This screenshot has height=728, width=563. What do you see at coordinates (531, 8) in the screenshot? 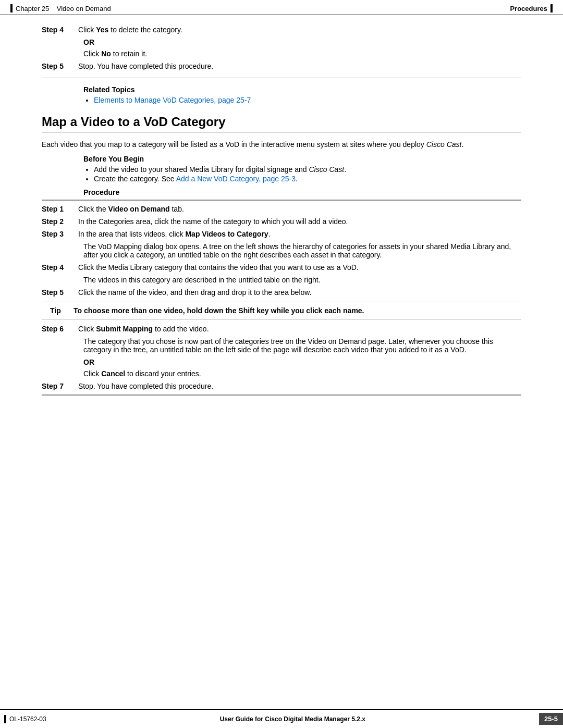
I see `header-right: Procedures` at bounding box center [531, 8].